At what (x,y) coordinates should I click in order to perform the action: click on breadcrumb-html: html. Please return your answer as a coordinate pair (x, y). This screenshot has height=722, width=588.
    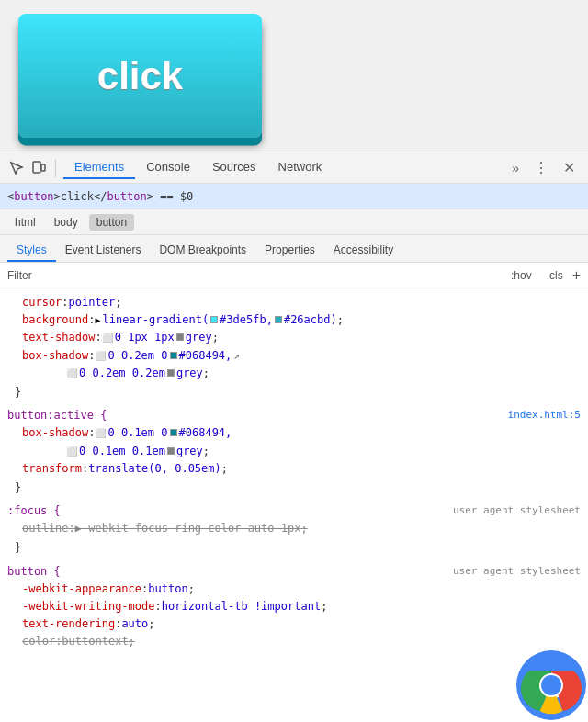
    Looking at the image, I should click on (26, 222).